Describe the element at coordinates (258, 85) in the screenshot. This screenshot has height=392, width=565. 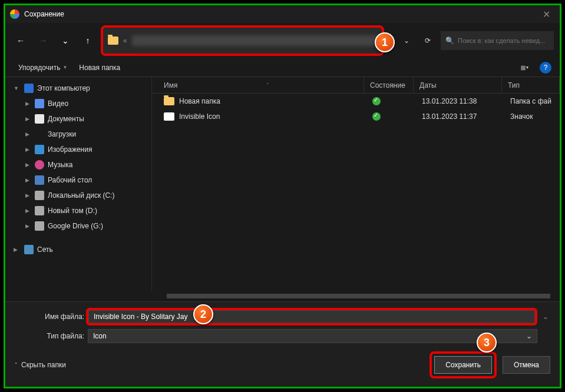
I see `col-name: Имя˄` at that location.